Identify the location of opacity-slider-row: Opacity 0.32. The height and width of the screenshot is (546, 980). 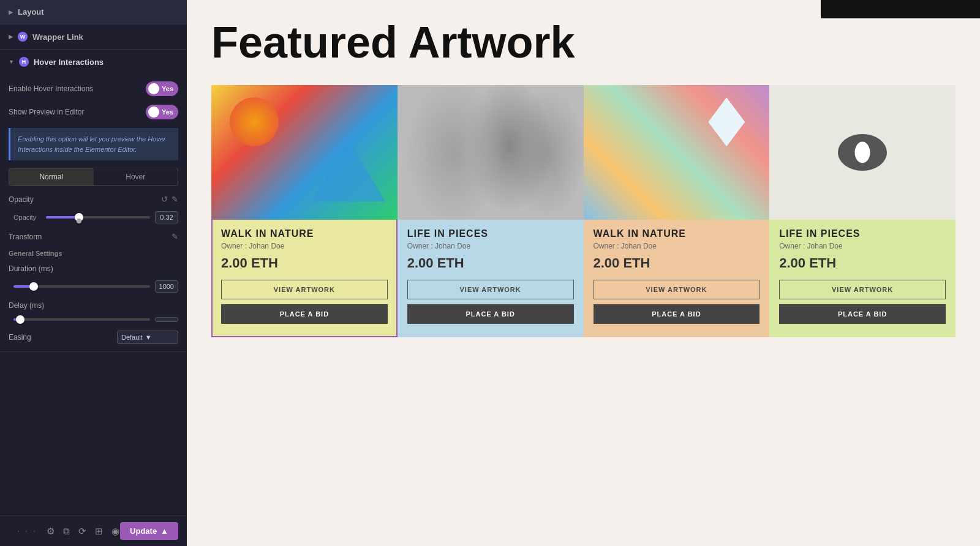
(93, 217).